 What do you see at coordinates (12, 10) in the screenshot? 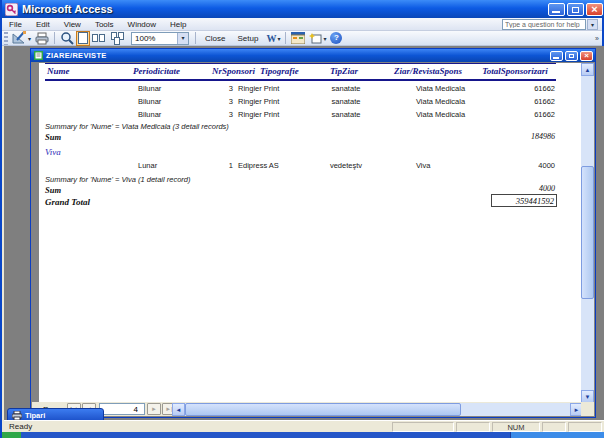
I see `access-app-icon` at bounding box center [12, 10].